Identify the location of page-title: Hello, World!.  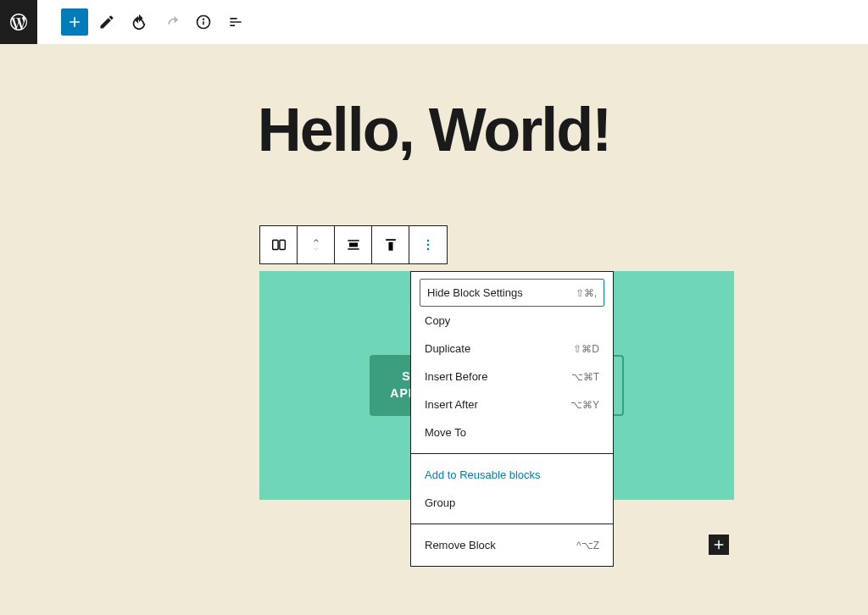
(434, 130).